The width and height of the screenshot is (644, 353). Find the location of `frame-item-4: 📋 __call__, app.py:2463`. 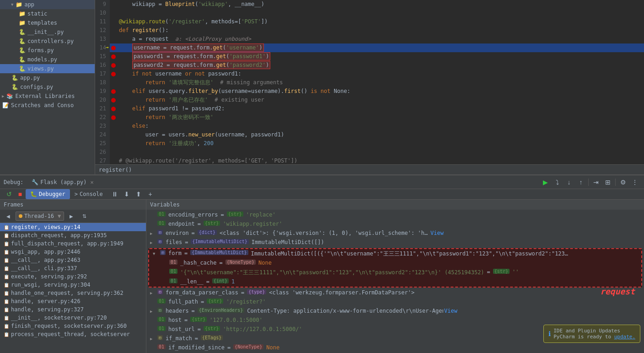

frame-item-4: 📋 __call__, app.py:2463 is located at coordinates (73, 260).